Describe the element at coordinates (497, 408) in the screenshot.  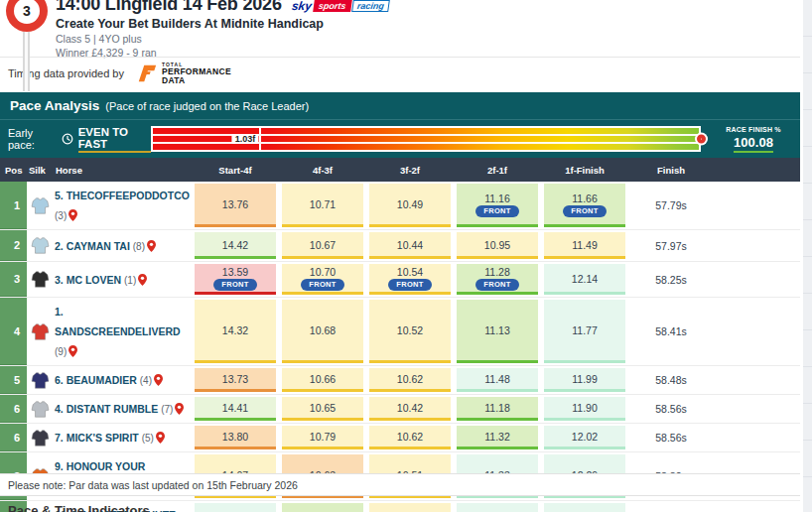
I see `sectional-value: 11.18` at that location.